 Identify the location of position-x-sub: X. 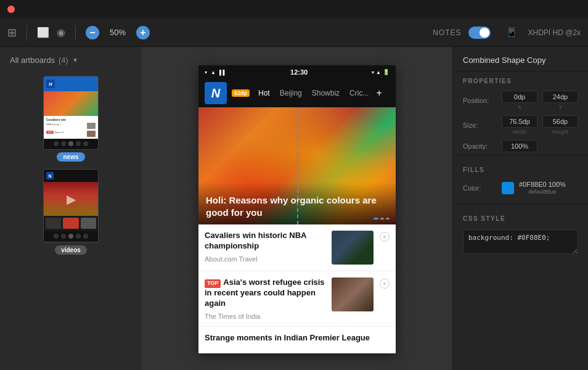
(520, 107).